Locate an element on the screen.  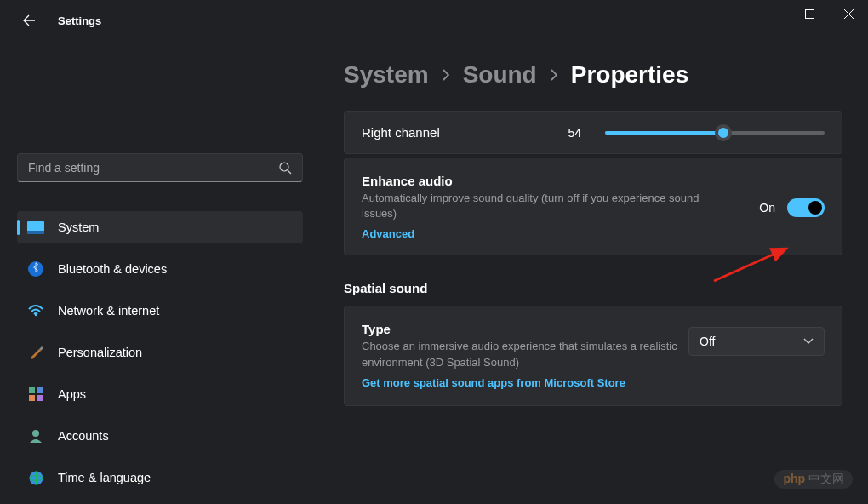
right-channel-label: Right channel is located at coordinates (401, 133).